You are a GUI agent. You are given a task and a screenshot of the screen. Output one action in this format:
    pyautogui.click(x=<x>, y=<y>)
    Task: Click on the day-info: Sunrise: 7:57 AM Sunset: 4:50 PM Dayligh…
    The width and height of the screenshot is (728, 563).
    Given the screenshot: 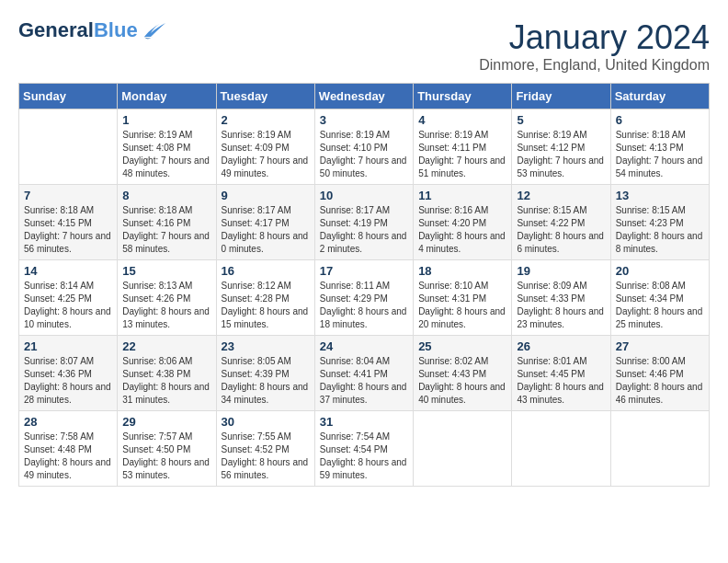 What is the action you would take?
    pyautogui.click(x=166, y=456)
    